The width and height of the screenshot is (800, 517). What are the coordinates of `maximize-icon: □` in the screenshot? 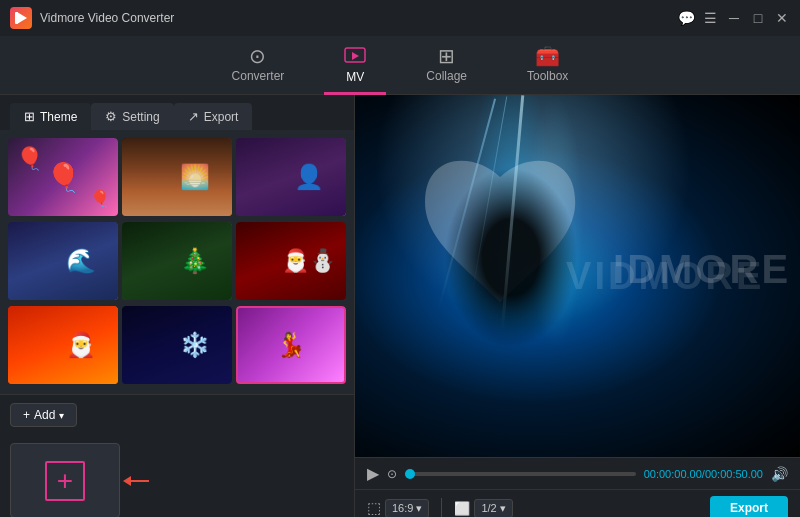 It's located at (758, 18).